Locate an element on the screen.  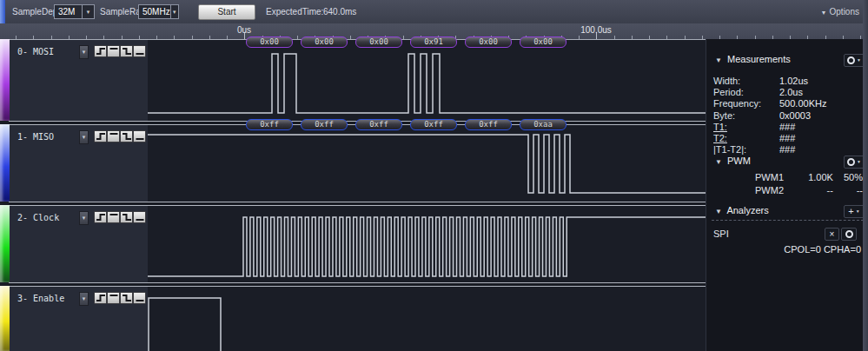
pwm-rows: PWM11.00K50%PWM2---- is located at coordinates (788, 184).